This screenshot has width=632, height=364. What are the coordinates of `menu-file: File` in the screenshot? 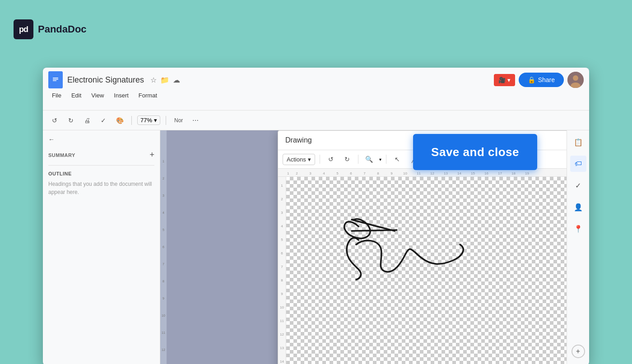 It's located at (57, 96).